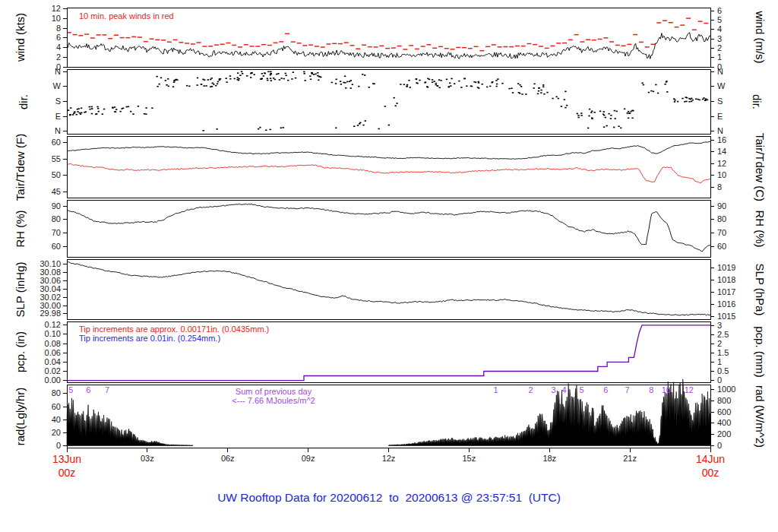 This screenshot has width=778, height=532. What do you see at coordinates (50, 297) in the screenshot?
I see `svg-text: 30.02` at bounding box center [50, 297].